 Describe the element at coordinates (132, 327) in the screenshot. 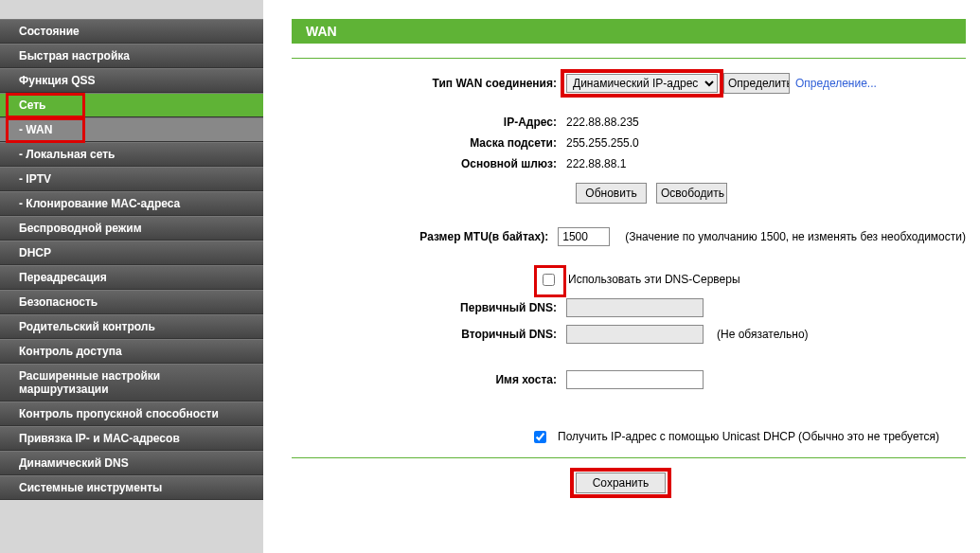

I see `sidebar-item-parental: Родительский контроль` at that location.